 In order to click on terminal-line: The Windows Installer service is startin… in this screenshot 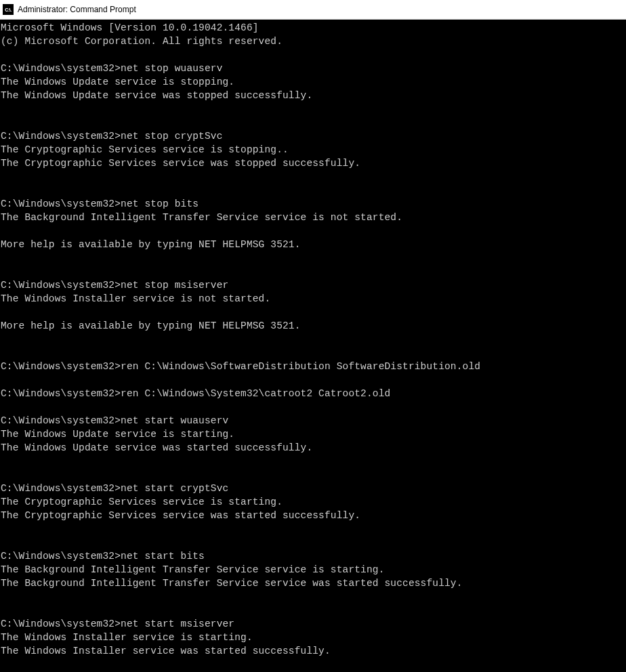, I will do `click(313, 637)`.